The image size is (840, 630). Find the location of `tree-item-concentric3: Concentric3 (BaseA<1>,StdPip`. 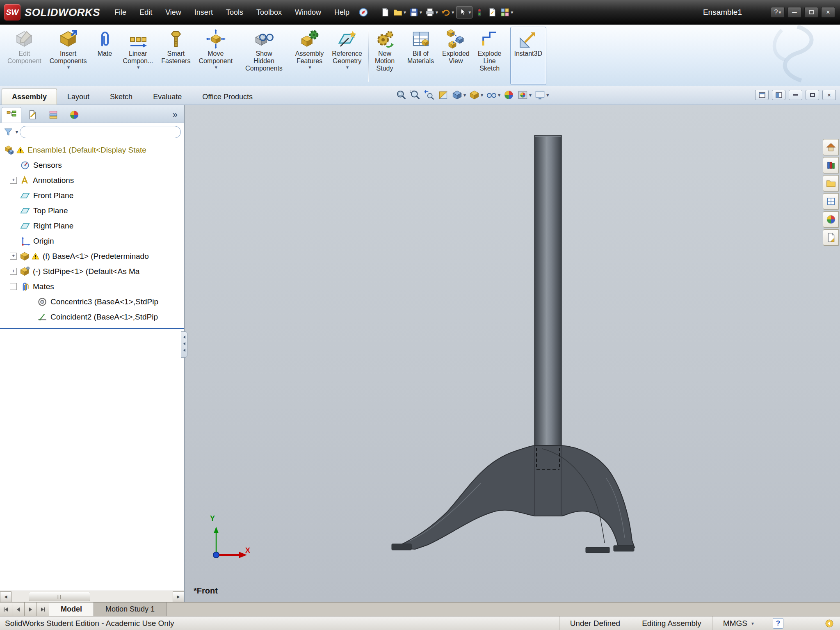

tree-item-concentric3: Concentric3 (BaseA<1>,StdPip is located at coordinates (92, 302).